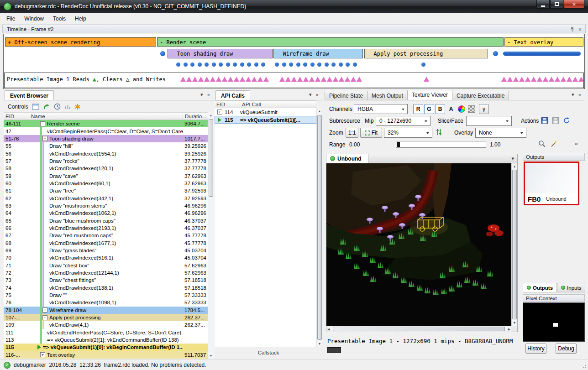  I want to click on event-row: 71Draw "chest box"57.62963, so click(106, 266).